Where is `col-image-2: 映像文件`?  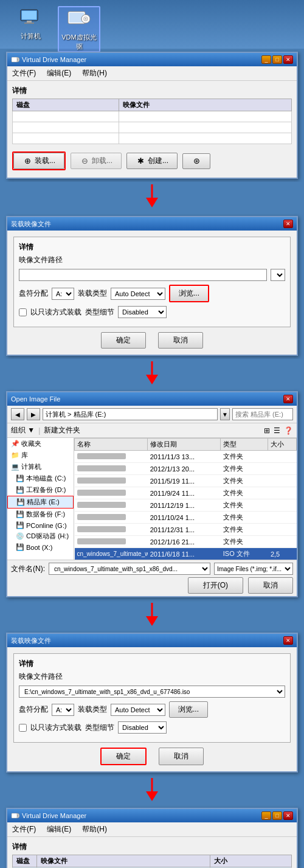 col-image-2: 映像文件 is located at coordinates (124, 861).